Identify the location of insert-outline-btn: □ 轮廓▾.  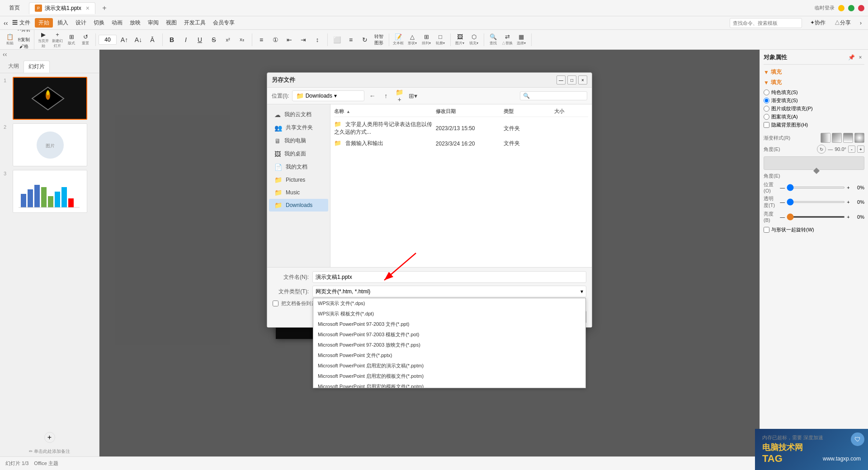
(440, 40).